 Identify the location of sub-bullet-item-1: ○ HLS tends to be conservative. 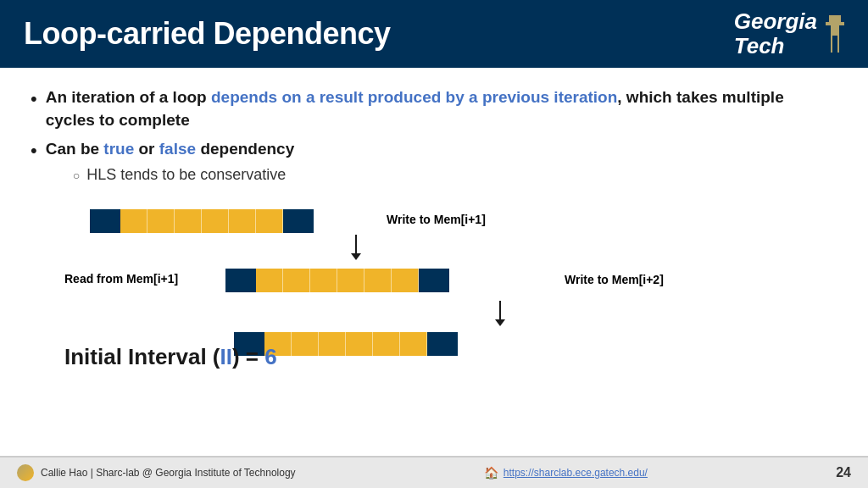
(184, 175).